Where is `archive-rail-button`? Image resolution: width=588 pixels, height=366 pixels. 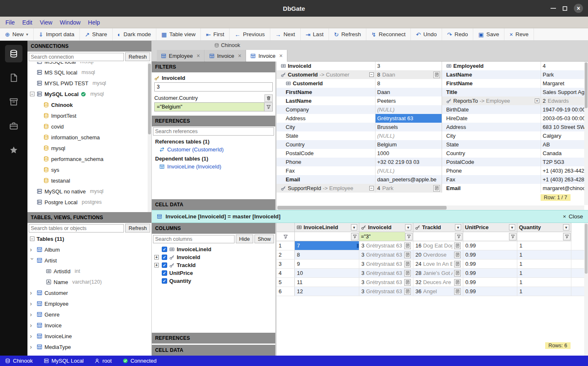 archive-rail-button is located at coordinates (14, 102).